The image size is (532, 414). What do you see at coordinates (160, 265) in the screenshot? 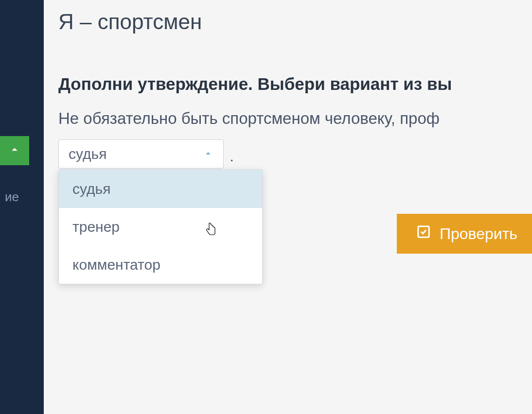
I see `dropdown-option-2: комментатор` at bounding box center [160, 265].